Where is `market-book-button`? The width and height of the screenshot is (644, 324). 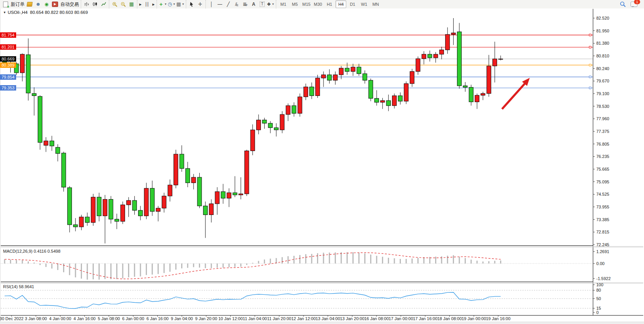
market-book-button is located at coordinates (30, 4).